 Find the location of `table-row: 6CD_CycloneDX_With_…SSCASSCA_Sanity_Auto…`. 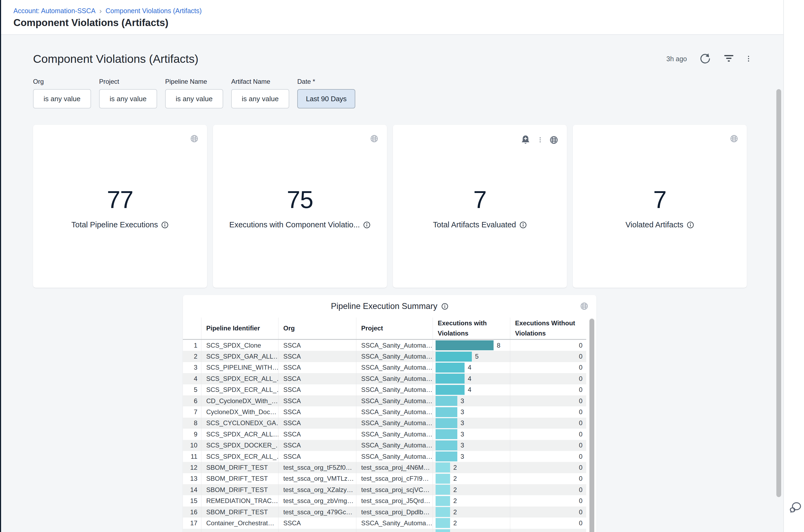

table-row: 6CD_CycloneDX_With_…SSCASSCA_Sanity_Auto… is located at coordinates (385, 401).